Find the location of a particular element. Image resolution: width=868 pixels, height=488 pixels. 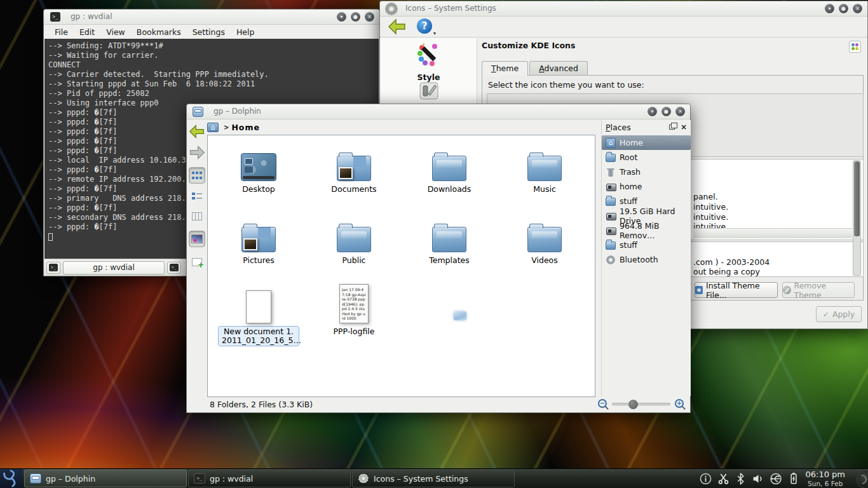

places-item: Home is located at coordinates (646, 142).